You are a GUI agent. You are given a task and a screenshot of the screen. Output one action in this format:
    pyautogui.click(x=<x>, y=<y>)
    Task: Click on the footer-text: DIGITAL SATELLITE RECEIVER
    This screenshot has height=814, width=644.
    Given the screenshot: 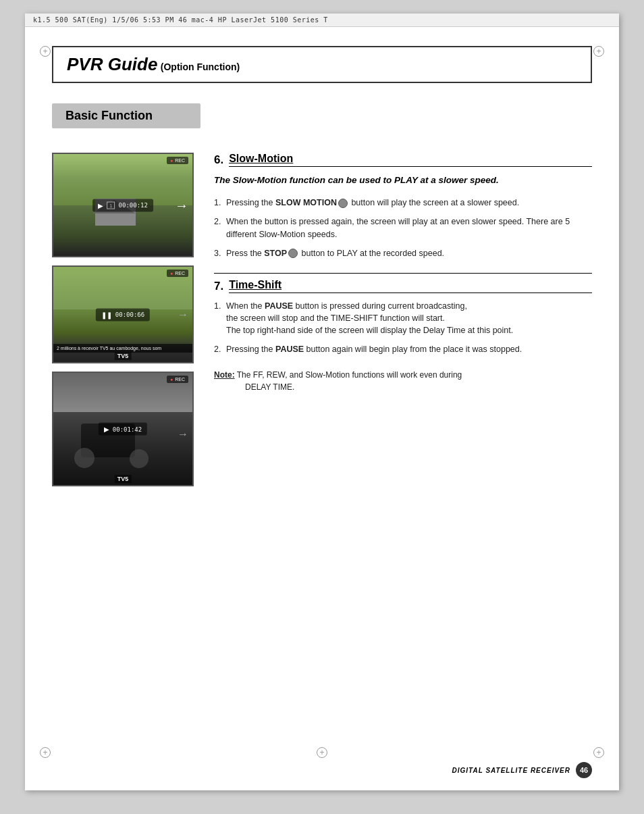 What is the action you would take?
    pyautogui.click(x=512, y=770)
    